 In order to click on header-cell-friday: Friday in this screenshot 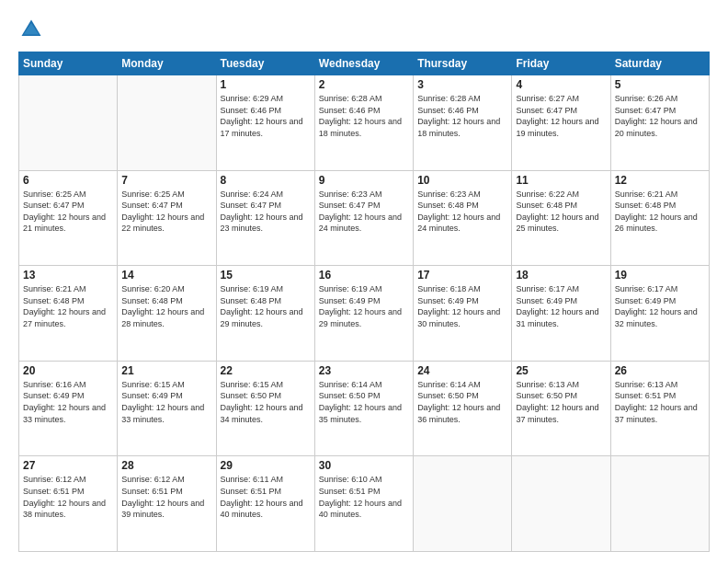, I will do `click(561, 64)`.